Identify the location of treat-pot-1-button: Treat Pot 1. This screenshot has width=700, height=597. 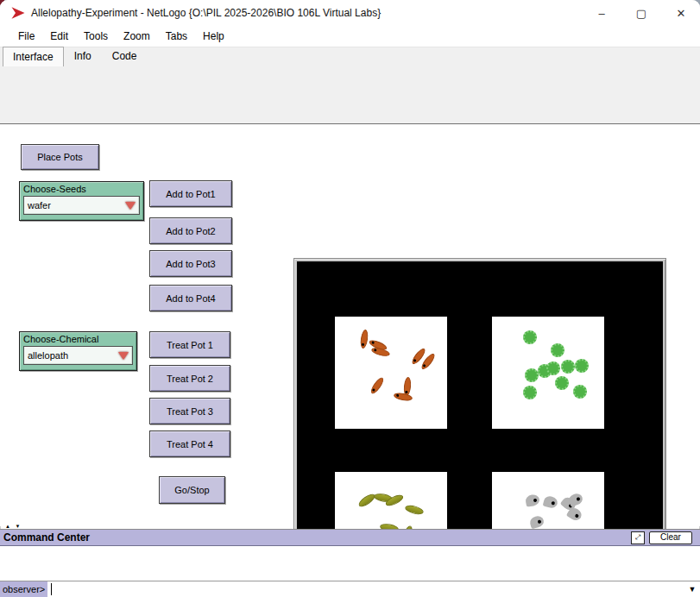
(190, 345).